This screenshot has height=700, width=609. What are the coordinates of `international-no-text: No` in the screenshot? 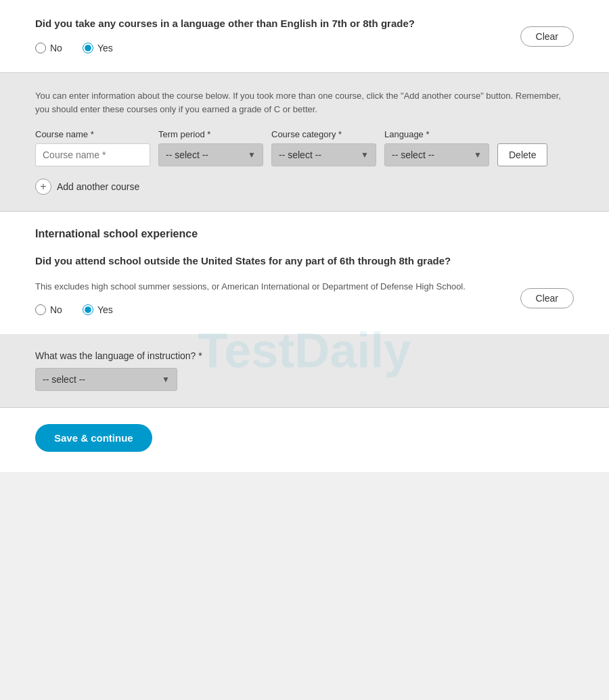 It's located at (56, 310).